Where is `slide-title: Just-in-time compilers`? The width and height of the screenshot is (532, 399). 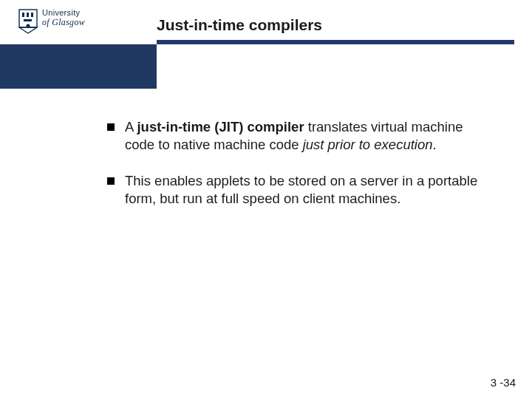
slide-title: Just-in-time compilers is located at coordinates (239, 25).